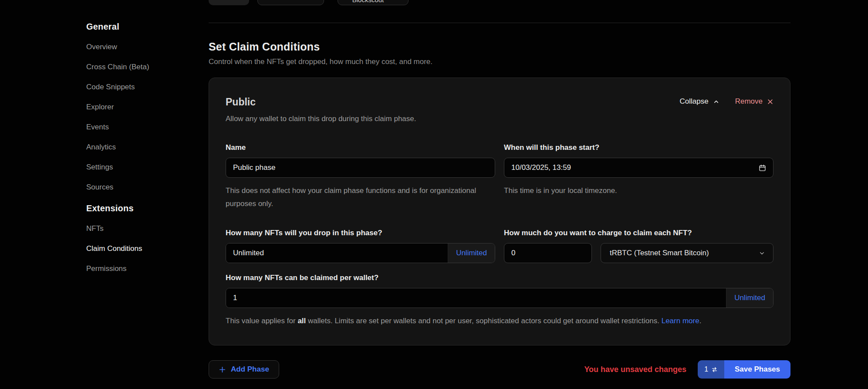 The width and height of the screenshot is (868, 389). What do you see at coordinates (762, 168) in the screenshot?
I see `calendar-icon` at bounding box center [762, 168].